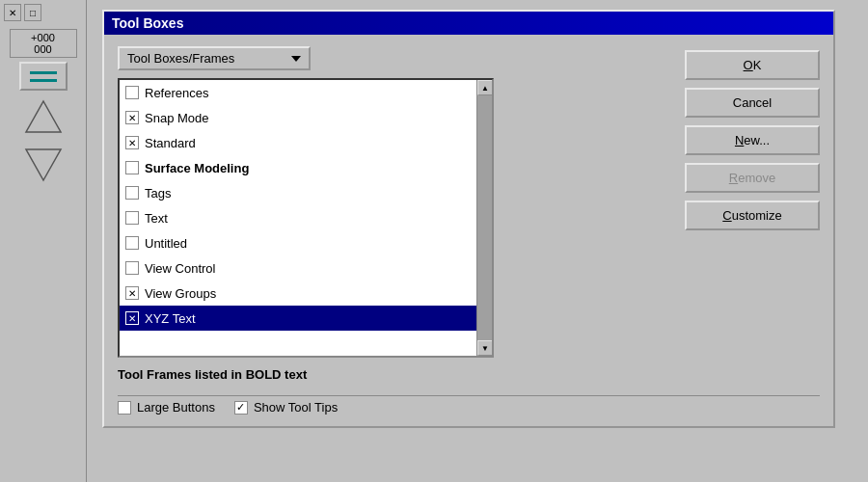  What do you see at coordinates (295, 407) in the screenshot?
I see `show-tool-tips-label: Show Tool Tips` at bounding box center [295, 407].